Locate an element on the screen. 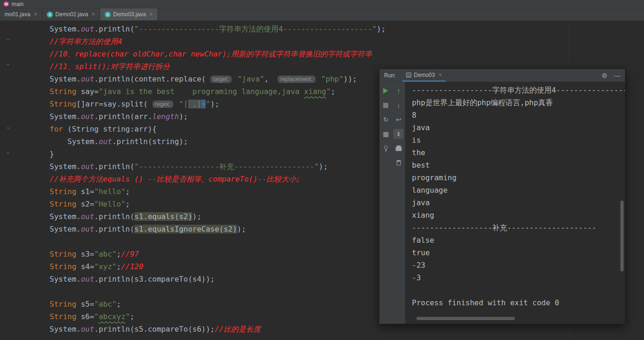  code-line: String[]arr=say.split( regex: "[ ,]+"); is located at coordinates (218, 104).